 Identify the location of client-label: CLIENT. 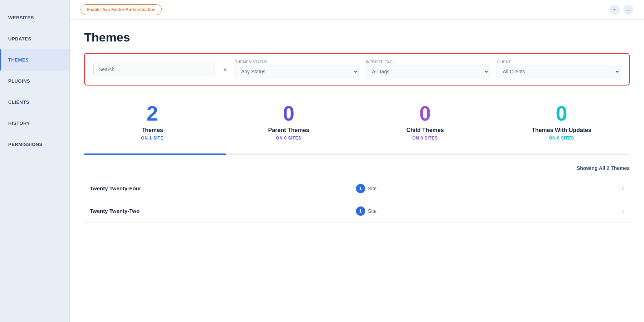
(558, 62).